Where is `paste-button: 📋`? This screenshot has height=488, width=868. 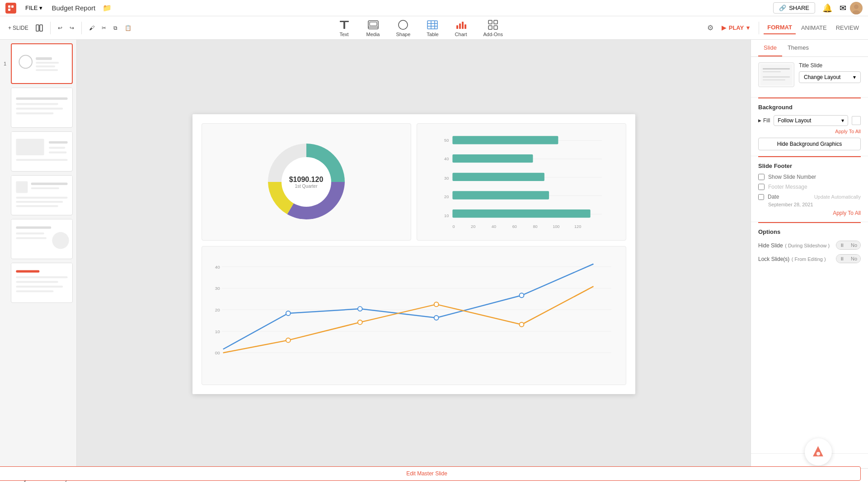 paste-button: 📋 is located at coordinates (128, 28).